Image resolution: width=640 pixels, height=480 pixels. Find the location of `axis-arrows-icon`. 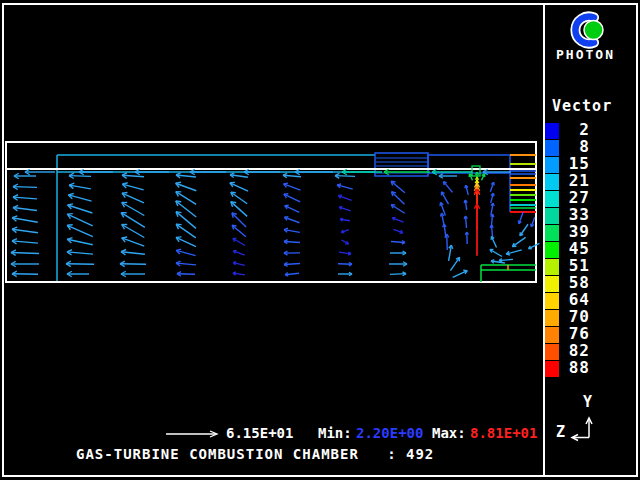

axis-arrows-icon is located at coordinates (583, 428).